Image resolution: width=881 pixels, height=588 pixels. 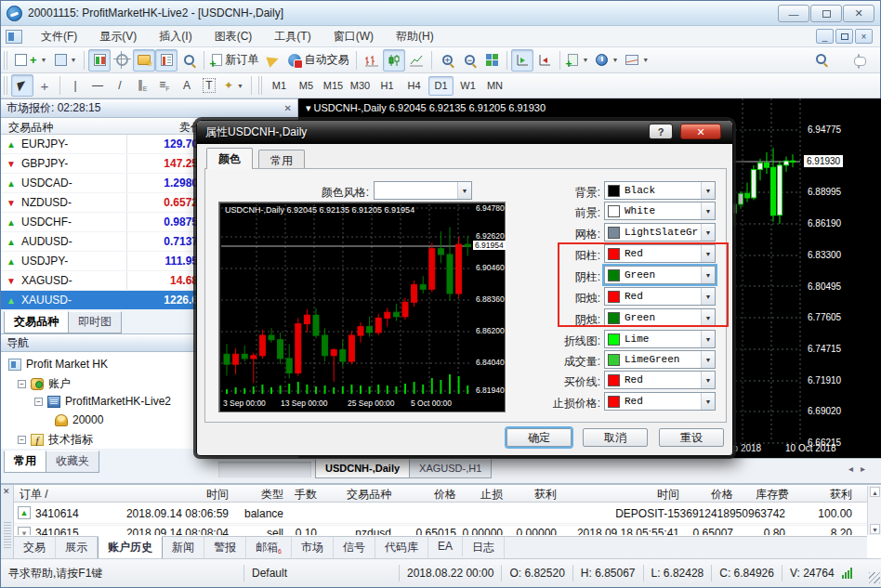 I want to click on tree-item-broker: Profit Market HK, so click(x=58, y=364).